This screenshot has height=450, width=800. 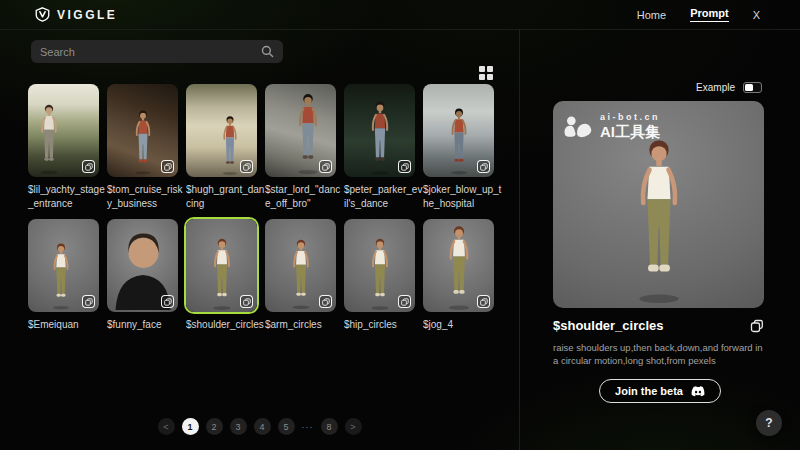 What do you see at coordinates (226, 325) in the screenshot?
I see `card-label: $shoulder_circles` at bounding box center [226, 325].